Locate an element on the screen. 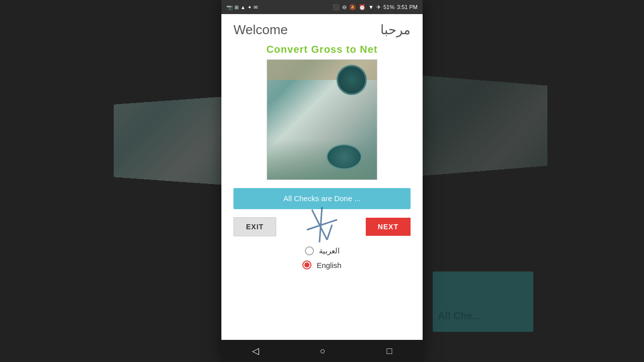 This screenshot has height=362, width=644. radio-arabic: العربية is located at coordinates (322, 251).